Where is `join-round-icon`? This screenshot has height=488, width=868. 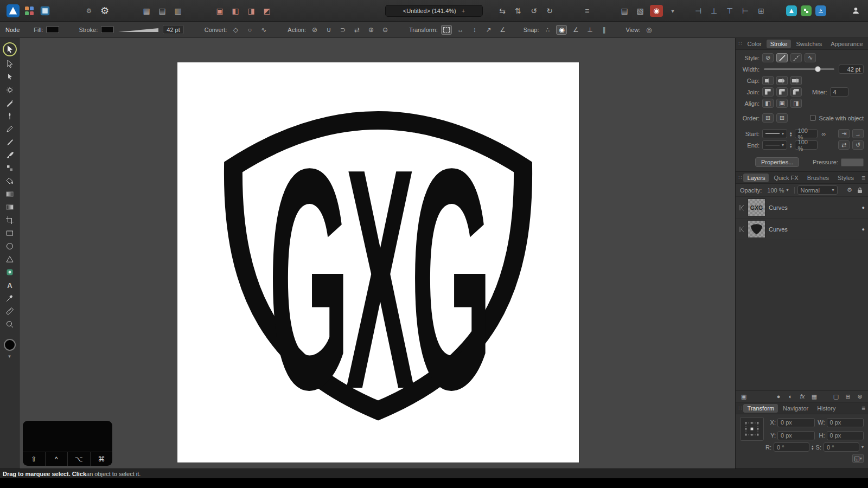
join-round-icon is located at coordinates (782, 92).